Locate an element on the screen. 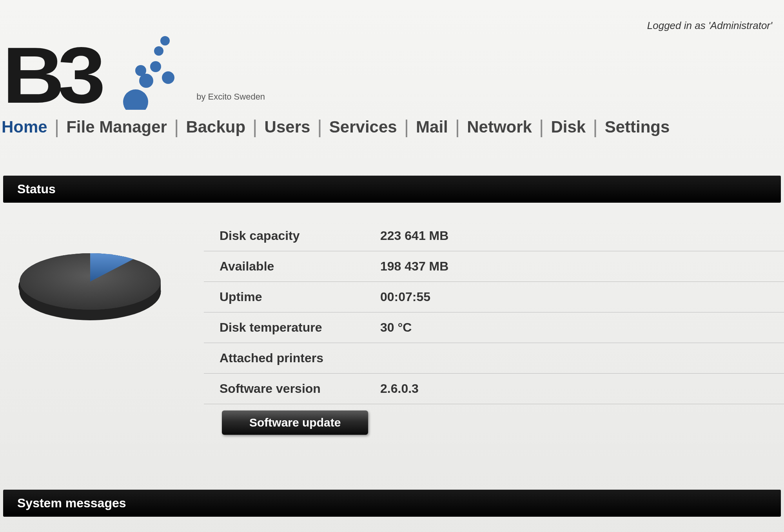  status-label: Disk temperature is located at coordinates (300, 328).